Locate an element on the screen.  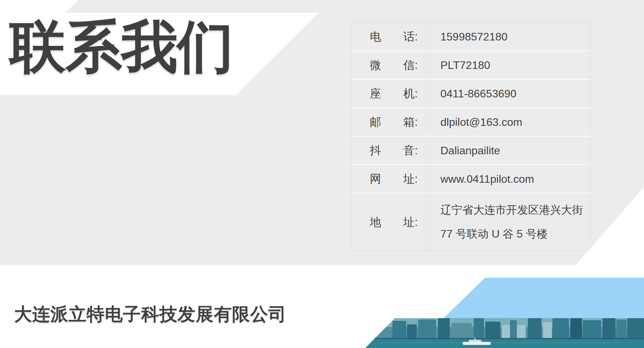
label-char: 邮 is located at coordinates (376, 122).